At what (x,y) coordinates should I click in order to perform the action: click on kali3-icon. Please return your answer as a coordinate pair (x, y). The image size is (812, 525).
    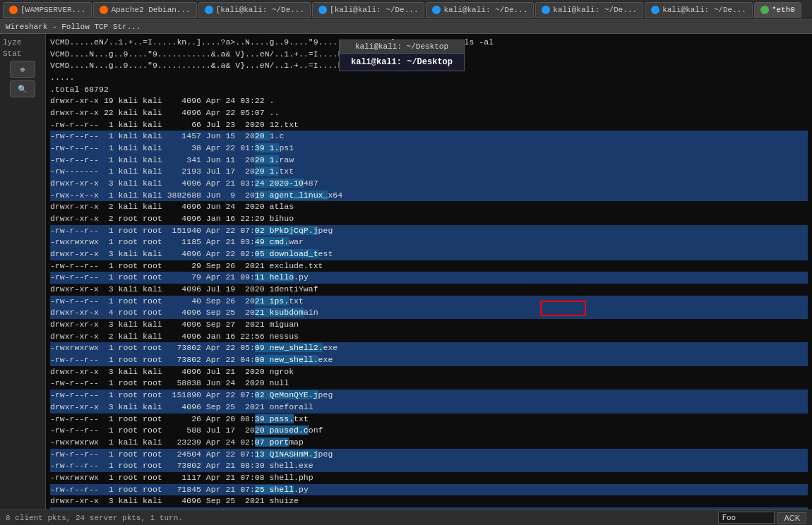
    Looking at the image, I should click on (436, 10).